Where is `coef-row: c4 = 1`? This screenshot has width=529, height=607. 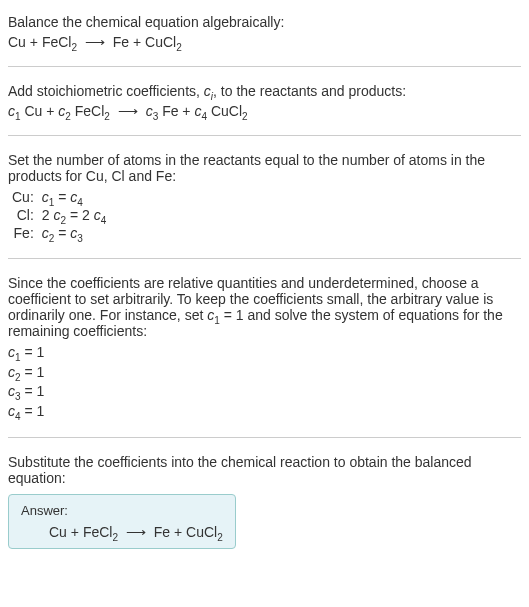 coef-row: c4 = 1 is located at coordinates (264, 412).